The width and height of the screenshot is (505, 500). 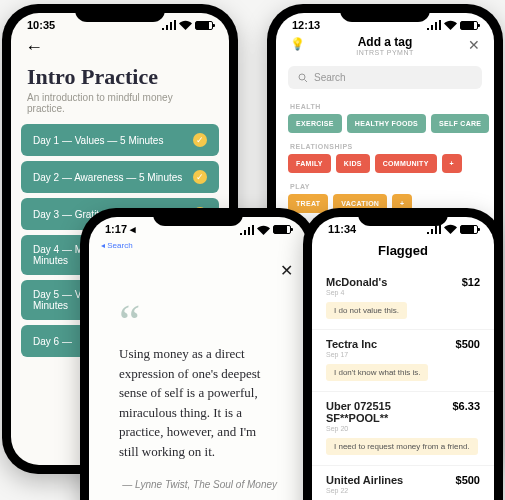 I want to click on txn-name: Tectra Inc, so click(x=352, y=344).